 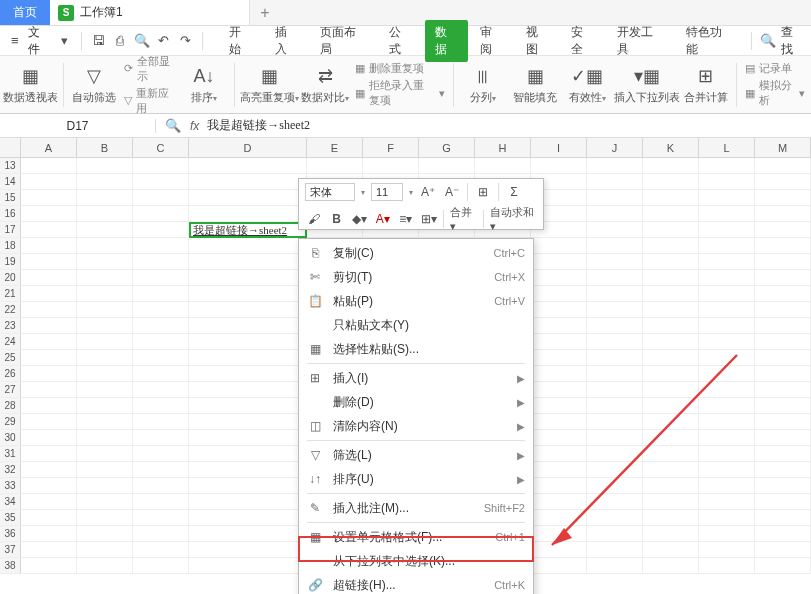 What do you see at coordinates (671, 470) in the screenshot?
I see `cell-K32` at bounding box center [671, 470].